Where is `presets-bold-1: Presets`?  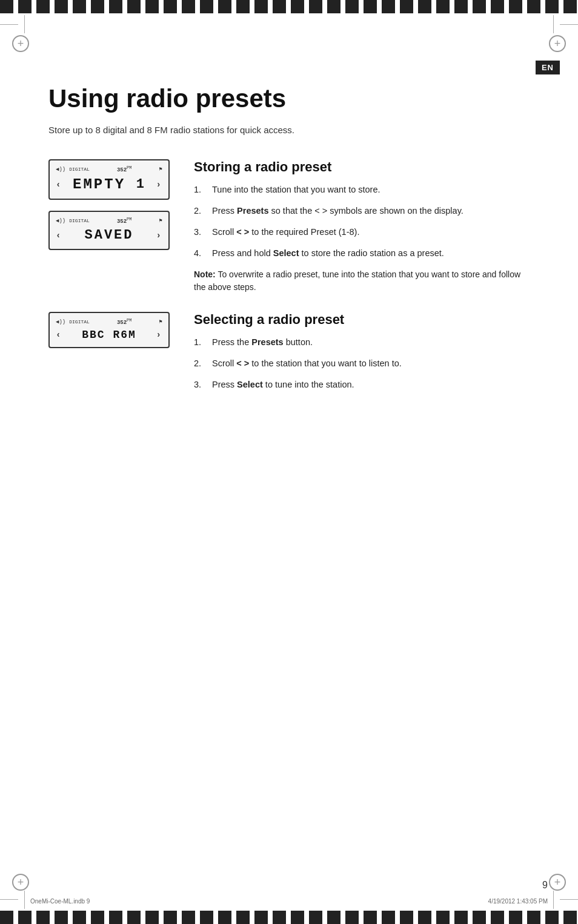 presets-bold-1: Presets is located at coordinates (253, 211).